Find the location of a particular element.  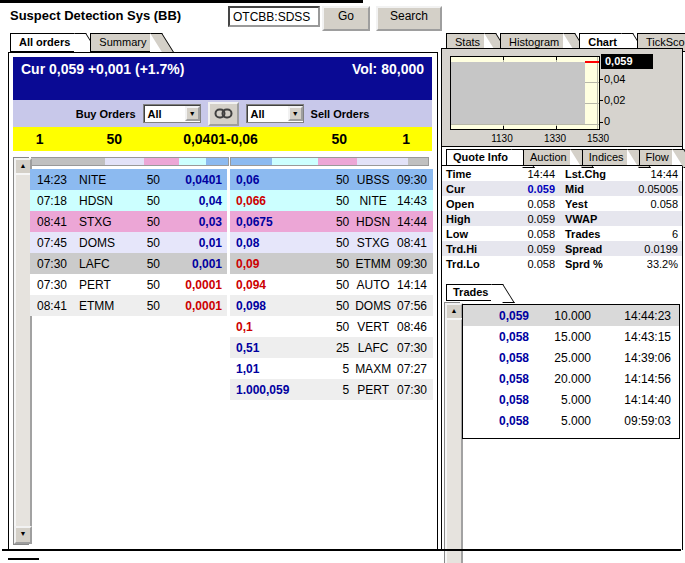

order-time: 09:30 is located at coordinates (415, 180).